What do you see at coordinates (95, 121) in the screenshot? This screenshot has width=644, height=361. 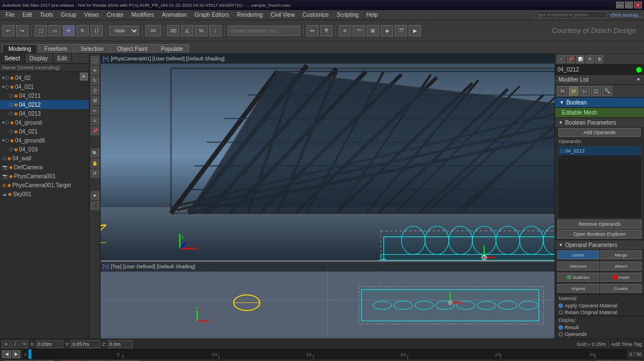 I see `strip-bones: ≡` at bounding box center [95, 121].